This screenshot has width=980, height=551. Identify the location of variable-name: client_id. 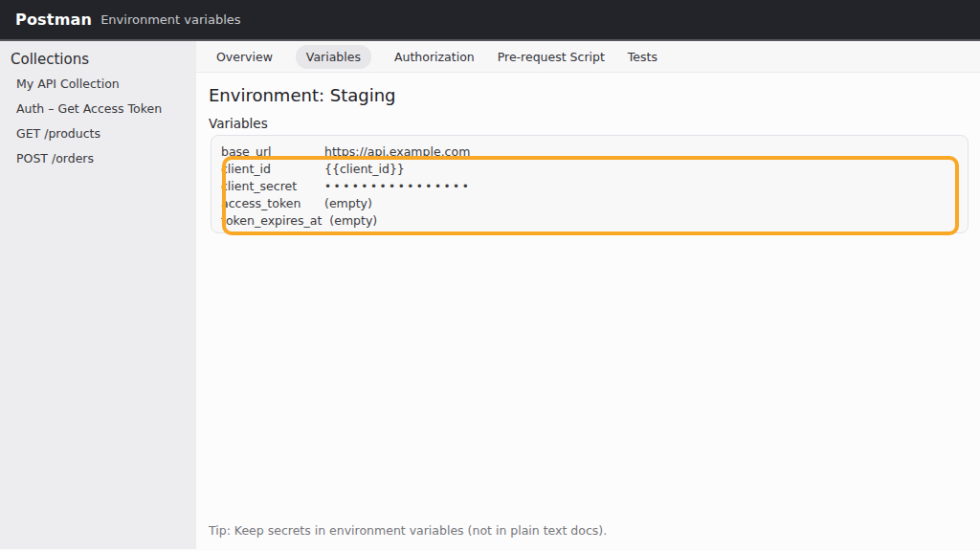
(269, 169).